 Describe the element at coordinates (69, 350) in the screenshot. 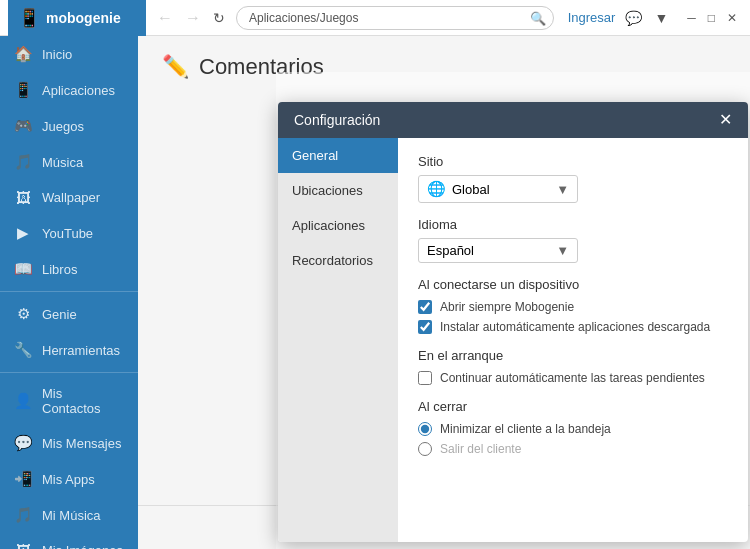

I see `sidebar-item-herramientas: 🔧 Herramientas` at that location.